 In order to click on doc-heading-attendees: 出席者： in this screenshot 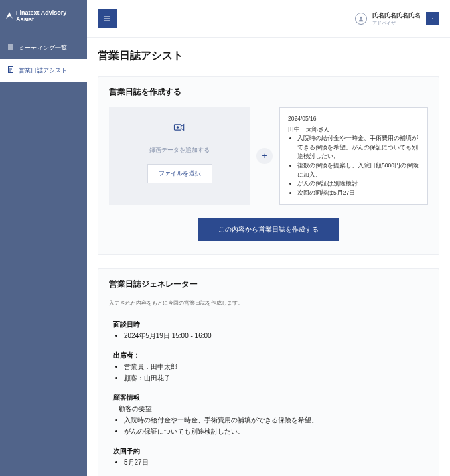, I will do `click(269, 355)`.